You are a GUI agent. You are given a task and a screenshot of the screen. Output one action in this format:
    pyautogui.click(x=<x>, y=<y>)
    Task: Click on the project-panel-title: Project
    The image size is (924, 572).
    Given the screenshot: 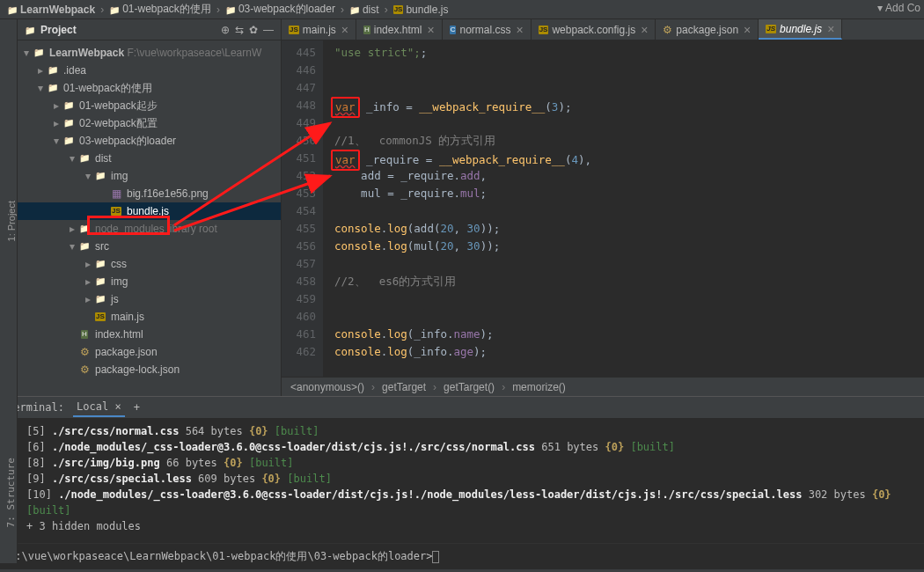 What is the action you would take?
    pyautogui.click(x=128, y=30)
    